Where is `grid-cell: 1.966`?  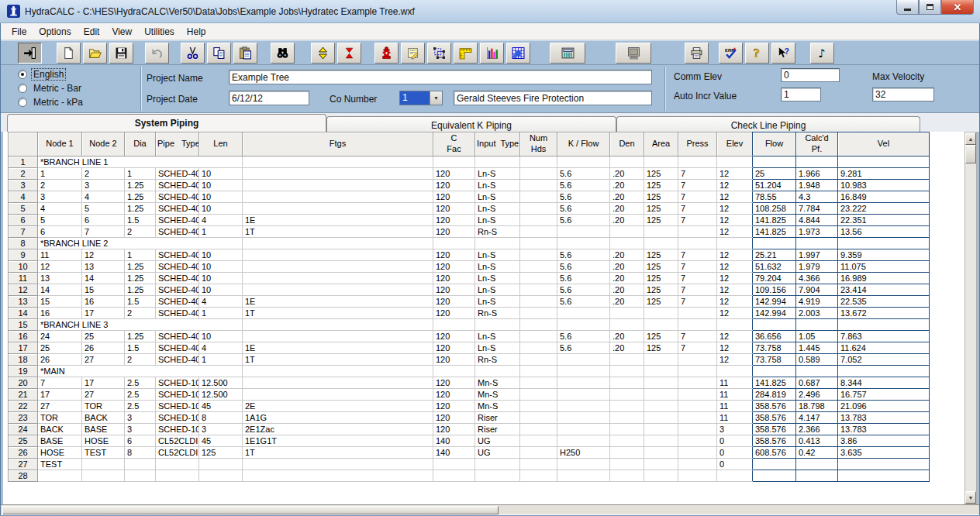
grid-cell: 1.966 is located at coordinates (817, 174).